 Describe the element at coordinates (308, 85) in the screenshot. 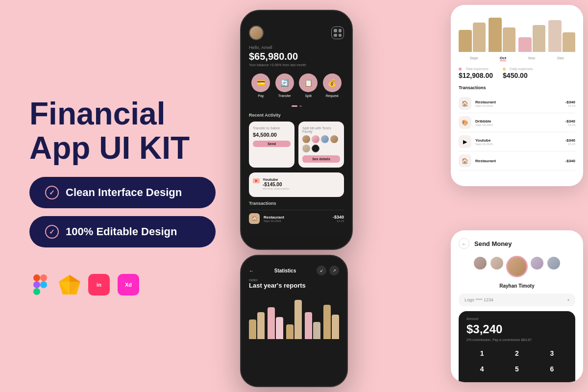

I see `split-button: 📋 Split` at that location.